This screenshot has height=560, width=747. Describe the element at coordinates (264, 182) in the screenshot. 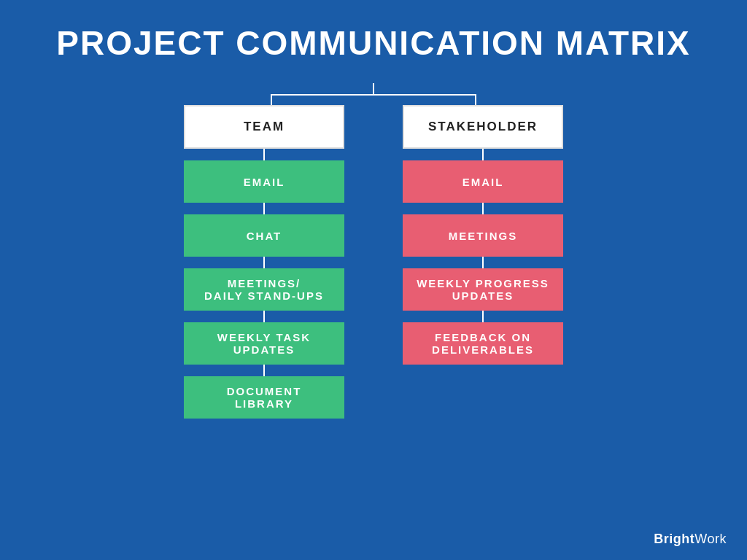

I see `team-item-email: EMAIL` at that location.